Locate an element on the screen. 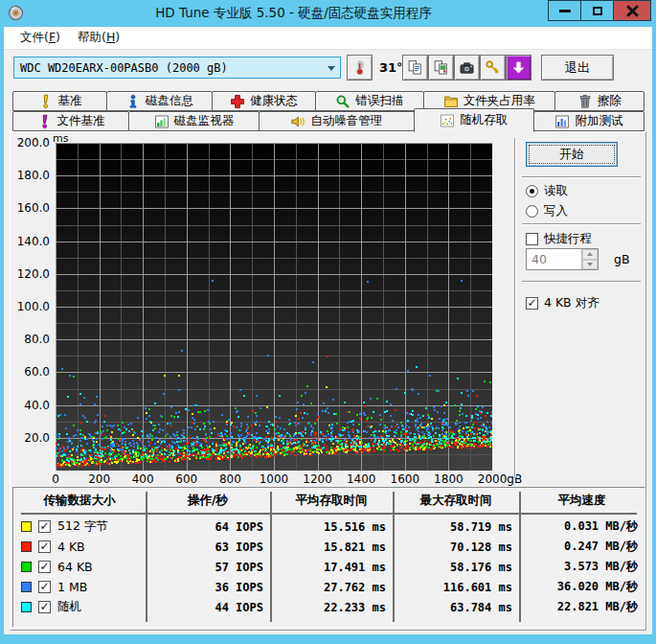  read-radio: 读取 is located at coordinates (547, 192).